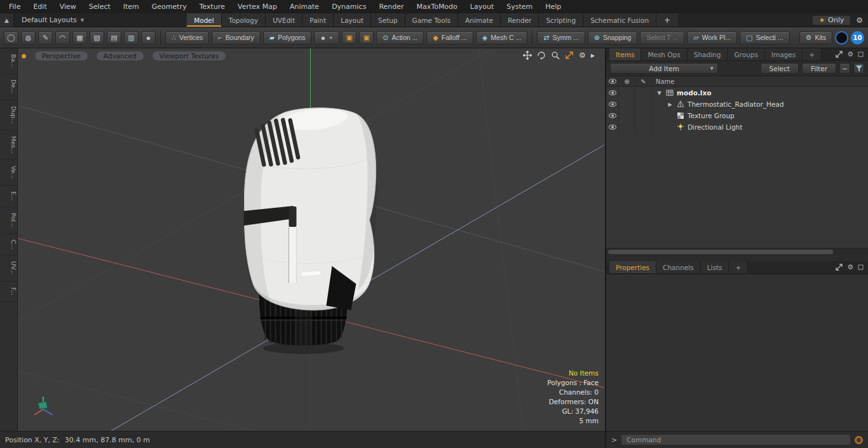 Image resolution: width=868 pixels, height=448 pixels. What do you see at coordinates (667, 20) in the screenshot?
I see `add-layout-tab-button: +` at bounding box center [667, 20].